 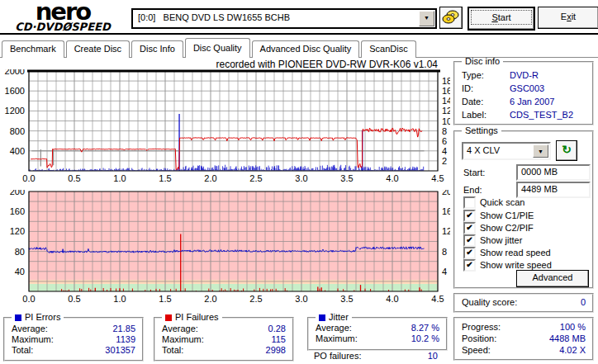 What do you see at coordinates (524, 210) in the screenshot?
I see `settings-group: Settings 4 X CLV ▼ ↻ Start: 0000 MB End:…` at bounding box center [524, 210].